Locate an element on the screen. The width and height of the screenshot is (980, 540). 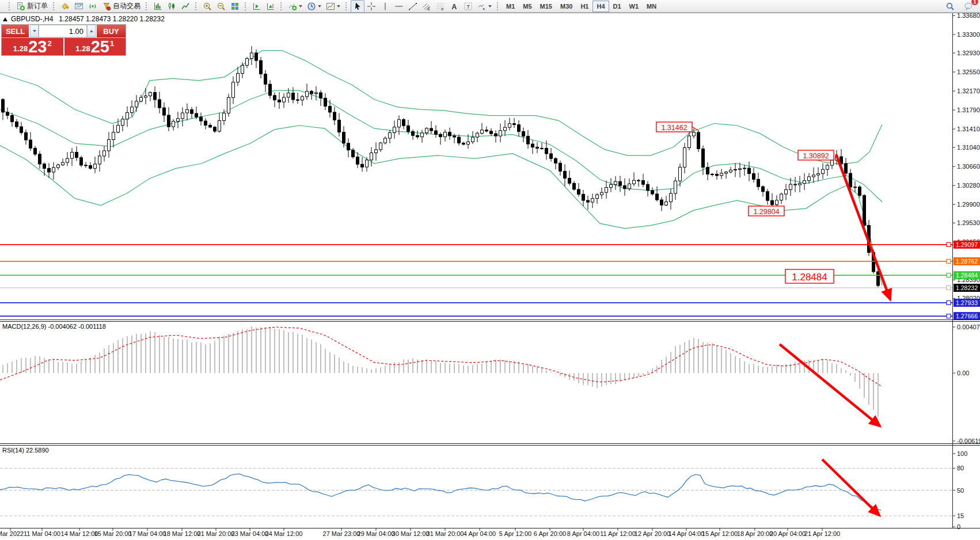
periods-button is located at coordinates (314, 6).